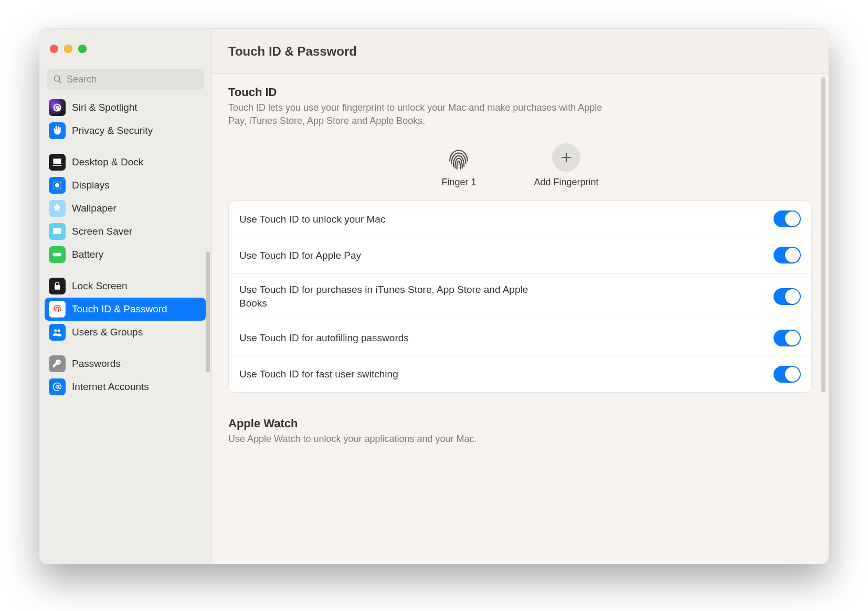 The image size is (868, 611). What do you see at coordinates (88, 255) in the screenshot?
I see `sidebar-item-label: Battery` at bounding box center [88, 255].